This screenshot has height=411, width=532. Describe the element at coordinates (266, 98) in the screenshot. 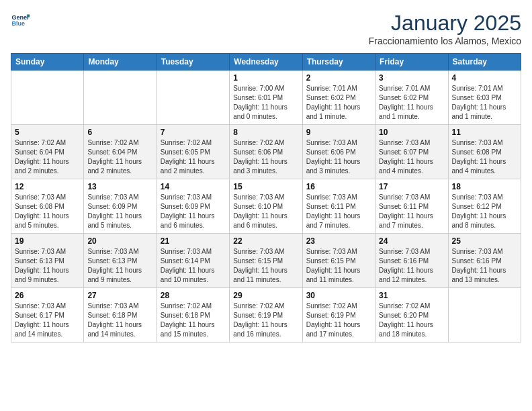

I see `calendar-cell: 1Sunrise: 7:00 AMSunset: 6:01 PMDaylight…` at that location.